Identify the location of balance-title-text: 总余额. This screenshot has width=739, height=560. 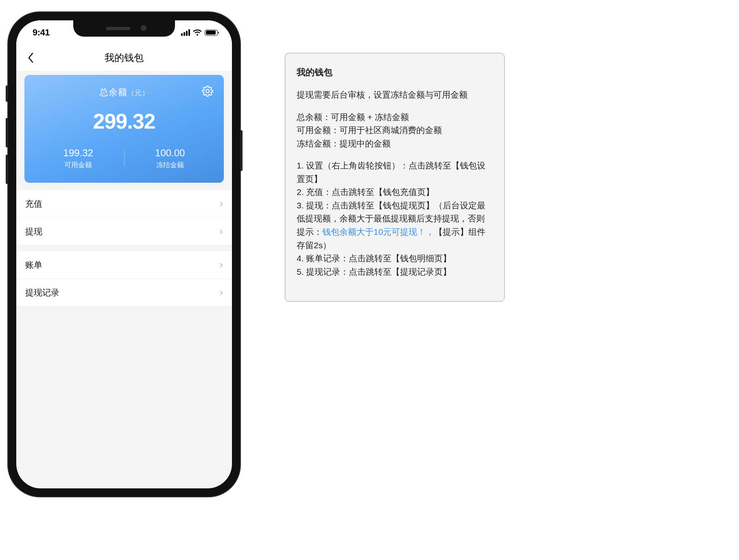
(113, 92).